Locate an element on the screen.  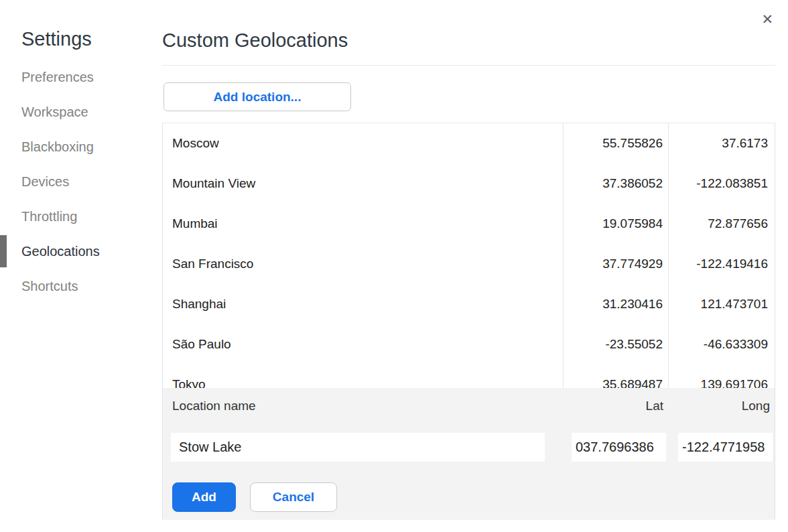
table-row: Mumbai 19.075984 72.877656 is located at coordinates (469, 224).